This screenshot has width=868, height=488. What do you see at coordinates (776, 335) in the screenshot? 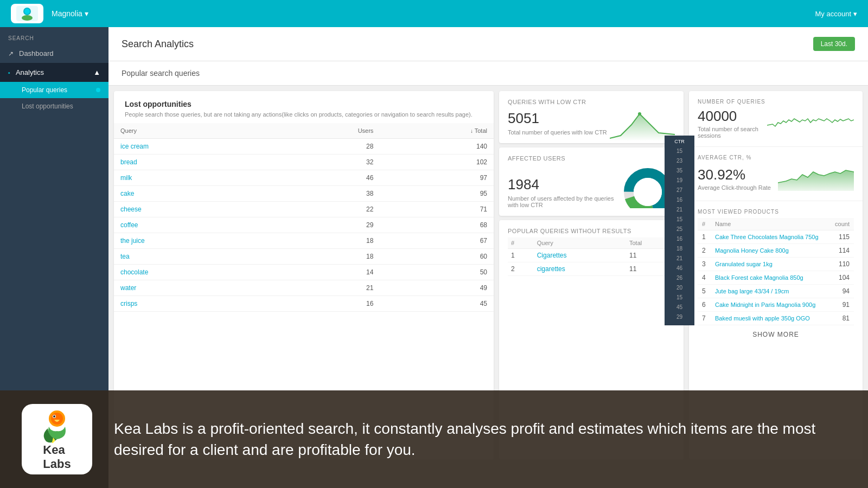
I see `show-more-button: SHOW MORE` at bounding box center [776, 335].